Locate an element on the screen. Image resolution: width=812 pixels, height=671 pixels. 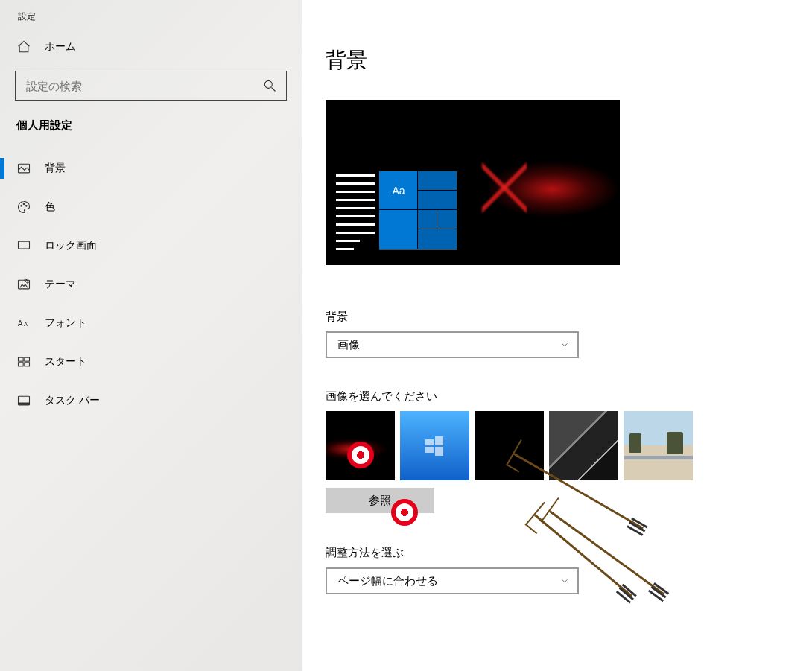
nav-label: タスク バー is located at coordinates (72, 401).